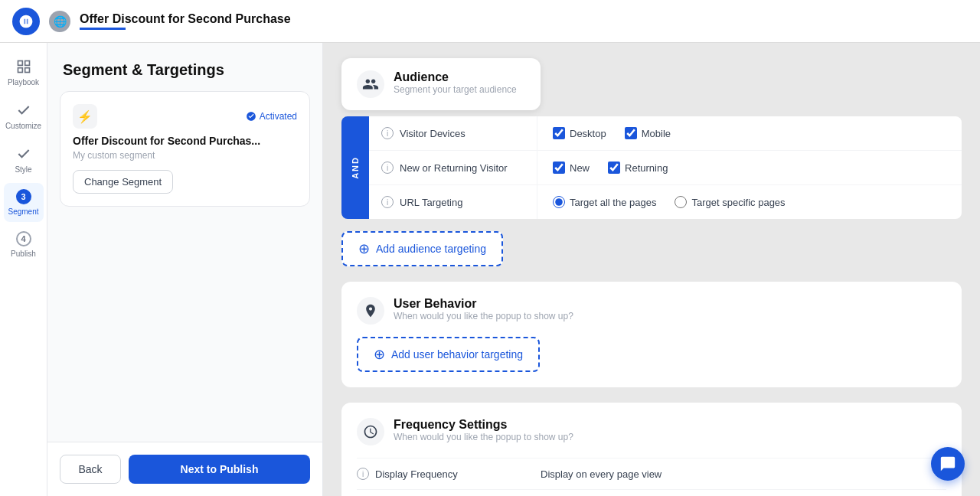 The width and height of the screenshot is (980, 496). What do you see at coordinates (24, 245) in the screenshot?
I see `sidebar-item-publish: 4 Publish` at bounding box center [24, 245].